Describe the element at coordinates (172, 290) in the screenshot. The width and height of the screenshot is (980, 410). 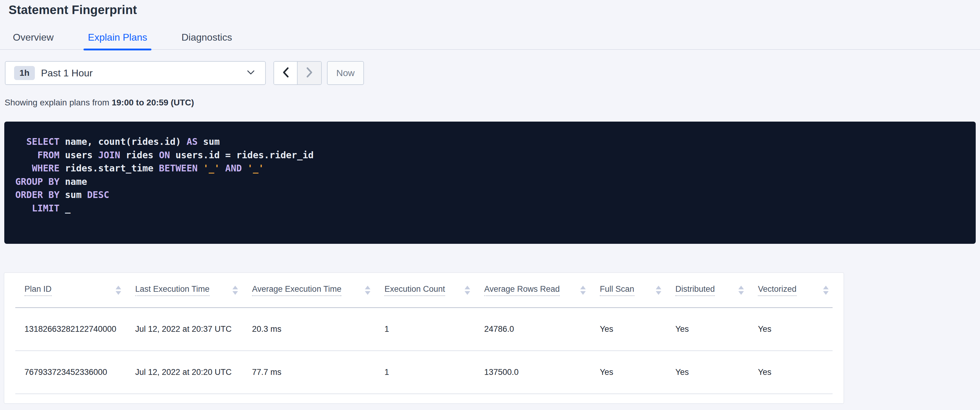
I see `column-header-label: Last Execution Time` at that location.